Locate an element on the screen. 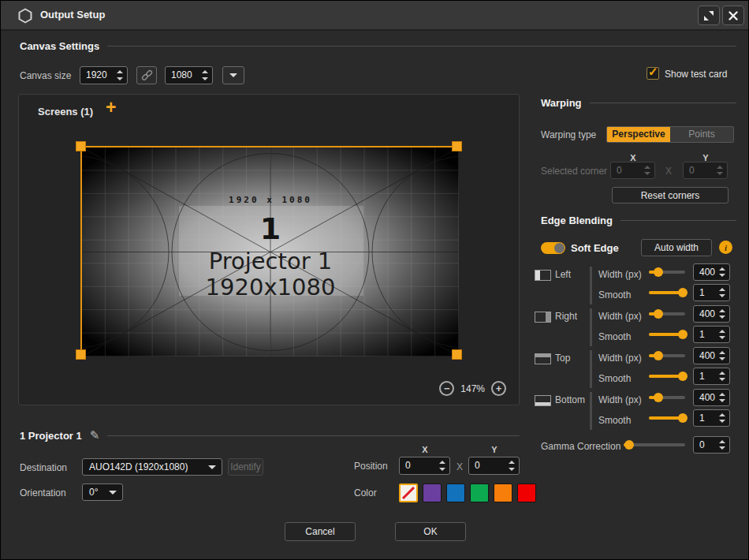  toggle-knob is located at coordinates (560, 248).